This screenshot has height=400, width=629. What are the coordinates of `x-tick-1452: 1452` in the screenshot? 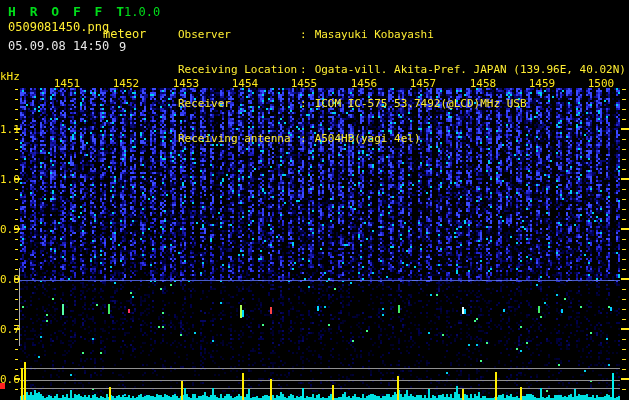 It's located at (126, 84).